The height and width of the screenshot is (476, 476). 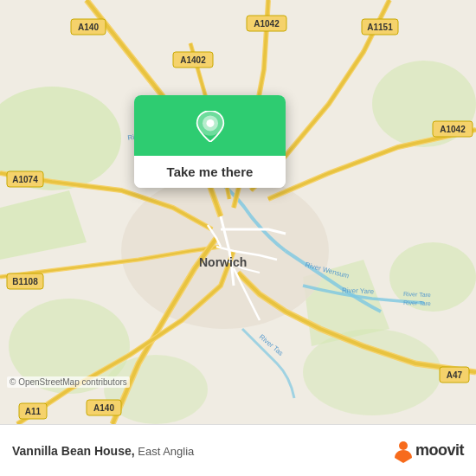 What do you see at coordinates (104, 408) in the screenshot?
I see `road-label-a140-s: A140` at bounding box center [104, 408].